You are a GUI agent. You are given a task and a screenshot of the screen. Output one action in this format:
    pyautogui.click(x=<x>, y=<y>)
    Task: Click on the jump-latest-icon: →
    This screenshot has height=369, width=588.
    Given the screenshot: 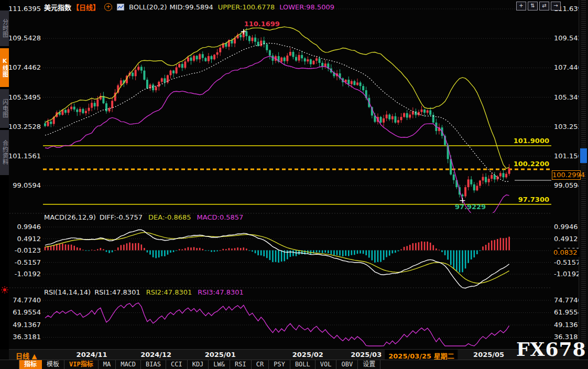 What is the action you would take?
    pyautogui.click(x=556, y=6)
    